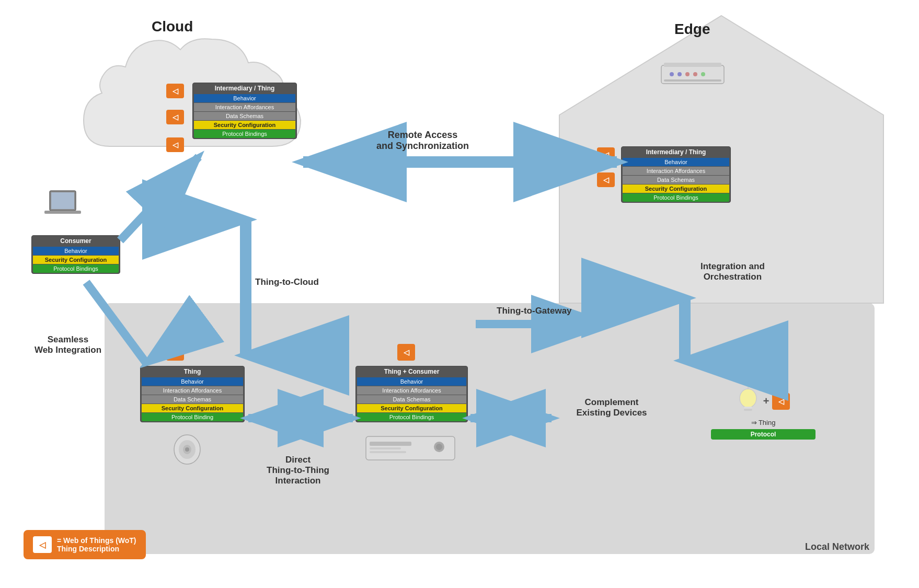 Image resolution: width=919 pixels, height=588 pixels. What do you see at coordinates (422, 141) in the screenshot?
I see `remote-access-label: Remote Accessand Synchronization` at bounding box center [422, 141].